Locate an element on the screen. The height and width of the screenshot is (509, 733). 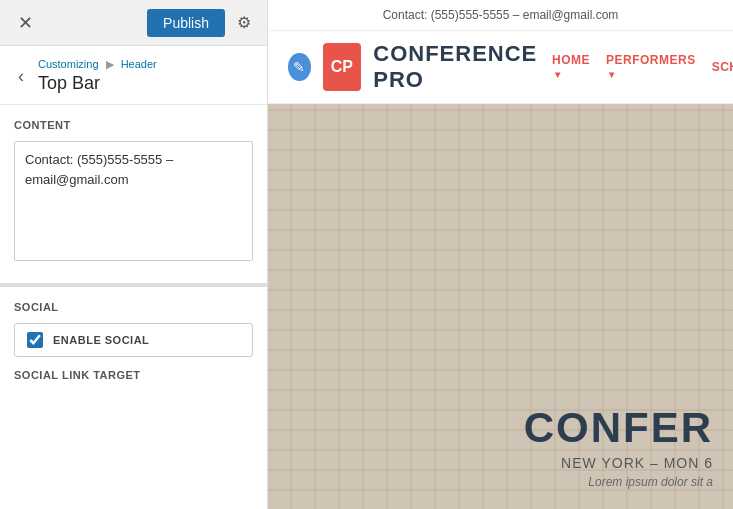
content-textarea: Contact: (555)555-5555 – email@gmail.com is located at coordinates (134, 201).